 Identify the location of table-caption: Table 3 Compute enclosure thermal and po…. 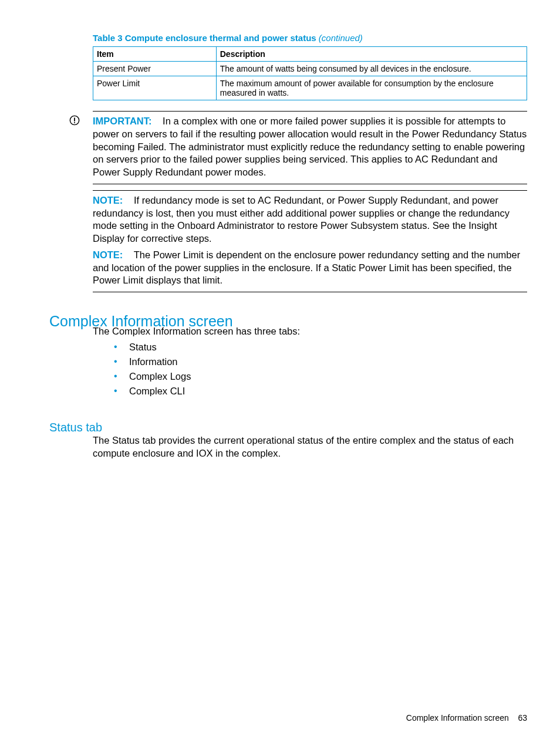
(310, 38).